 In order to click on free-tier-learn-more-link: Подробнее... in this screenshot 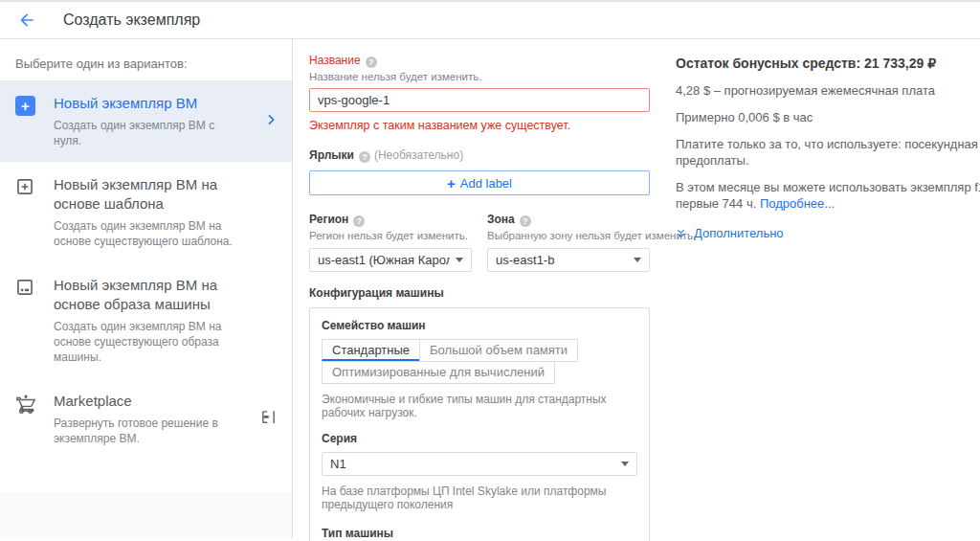, I will do `click(797, 203)`.